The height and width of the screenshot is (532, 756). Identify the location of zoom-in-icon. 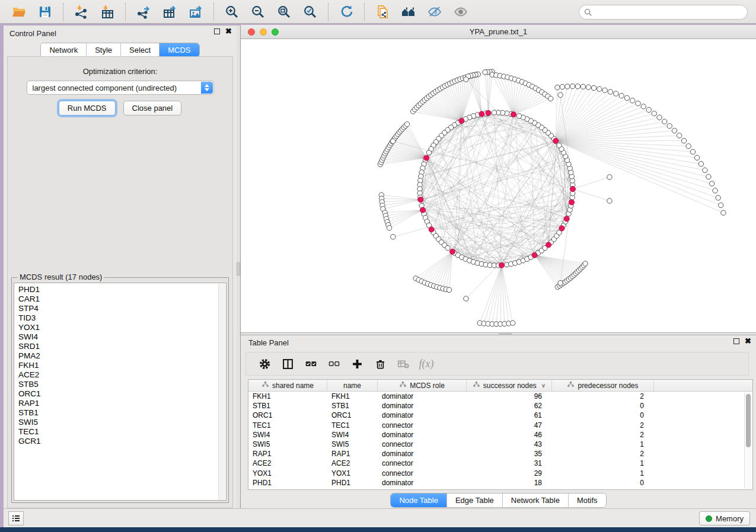
(232, 12).